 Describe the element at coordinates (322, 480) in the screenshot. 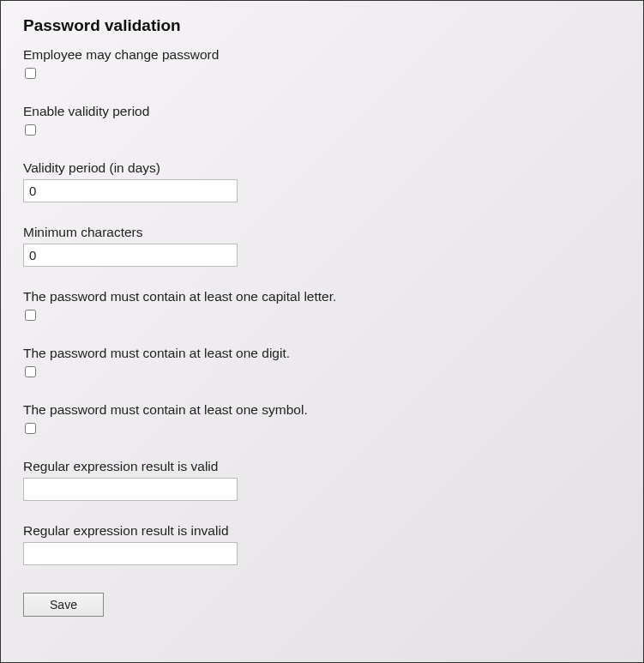

I see `field-regex-valid: Regular expression result is valid` at that location.